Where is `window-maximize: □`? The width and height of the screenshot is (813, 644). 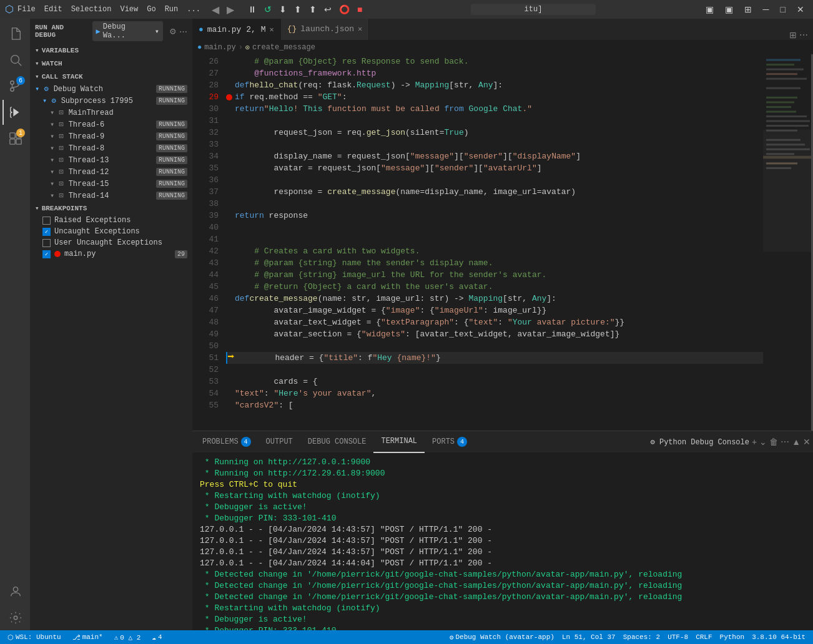
window-maximize: □ is located at coordinates (783, 9).